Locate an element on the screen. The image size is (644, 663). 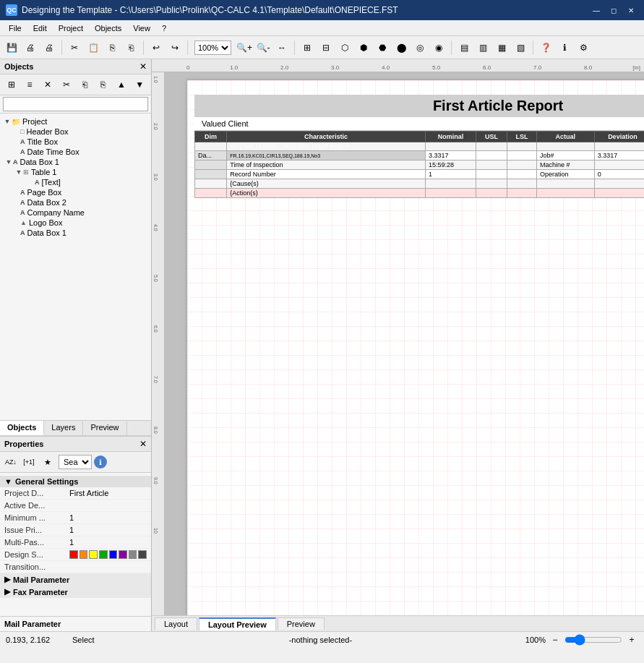
obj-up-button: ▲ is located at coordinates (121, 85).